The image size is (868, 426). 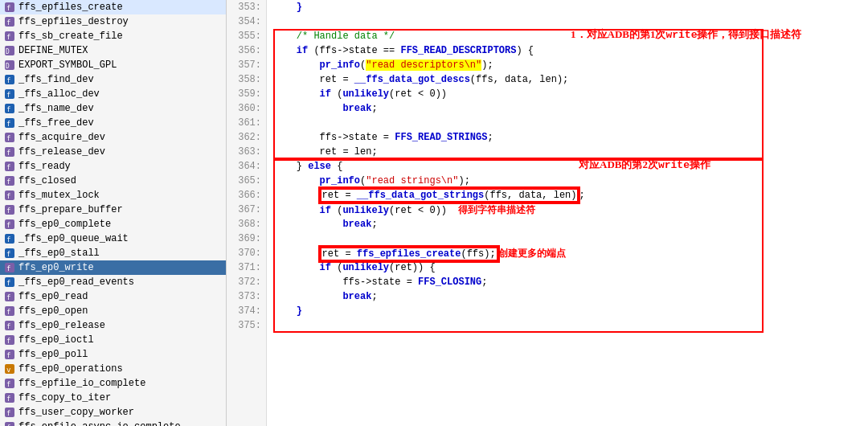 What do you see at coordinates (53, 297) in the screenshot?
I see `sidebar-item-label: ffs_ep0_read` at bounding box center [53, 297].